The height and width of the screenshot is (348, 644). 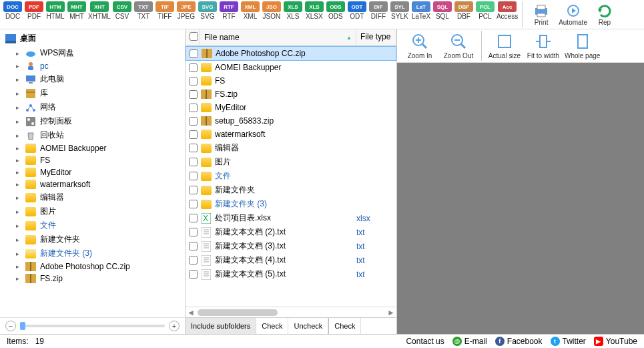 What do you see at coordinates (291, 148) in the screenshot?
I see `file-row: 编辑器` at bounding box center [291, 148].